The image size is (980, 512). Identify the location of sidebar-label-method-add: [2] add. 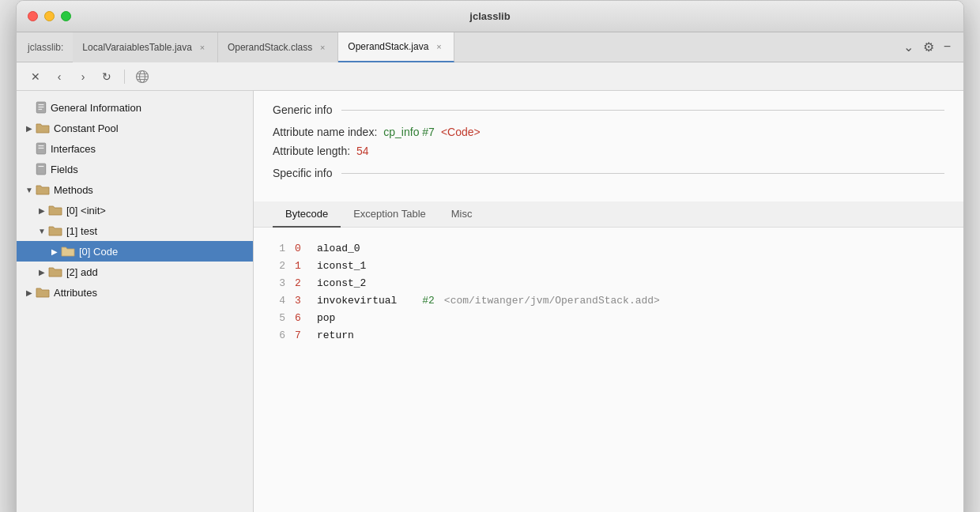
(82, 272).